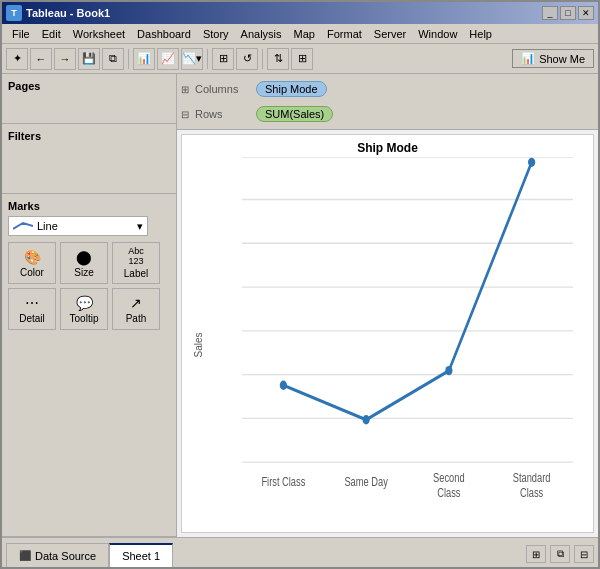 This screenshot has height=569, width=600. Describe the element at coordinates (68, 13) in the screenshot. I see `window-title: Tableau - Book1` at that location.